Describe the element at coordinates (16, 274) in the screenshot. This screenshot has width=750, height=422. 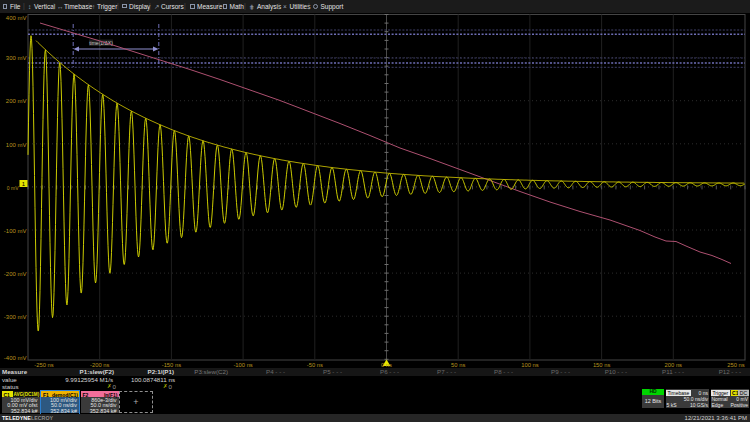
I see `svg-text: -200 mV` at that location.